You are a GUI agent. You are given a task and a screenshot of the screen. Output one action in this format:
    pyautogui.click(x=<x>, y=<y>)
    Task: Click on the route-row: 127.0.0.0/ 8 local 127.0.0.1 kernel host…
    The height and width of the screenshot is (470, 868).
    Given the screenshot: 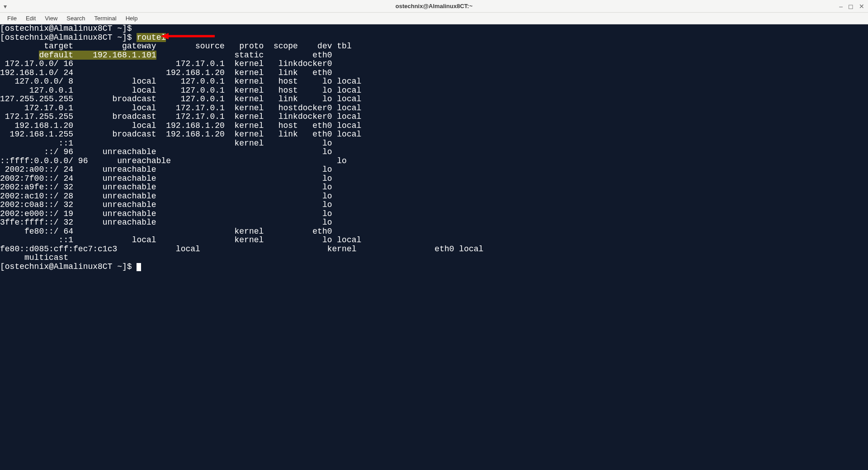 What is the action you would take?
    pyautogui.click(x=434, y=82)
    